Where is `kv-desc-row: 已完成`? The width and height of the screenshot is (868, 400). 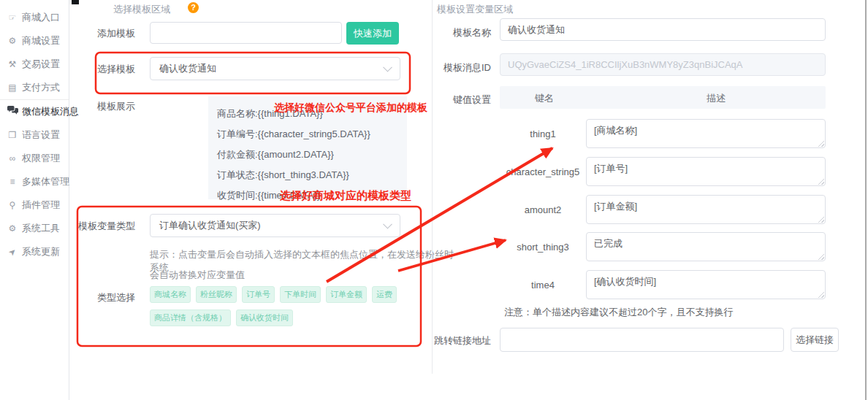
kv-desc-row: 已完成 is located at coordinates (706, 247).